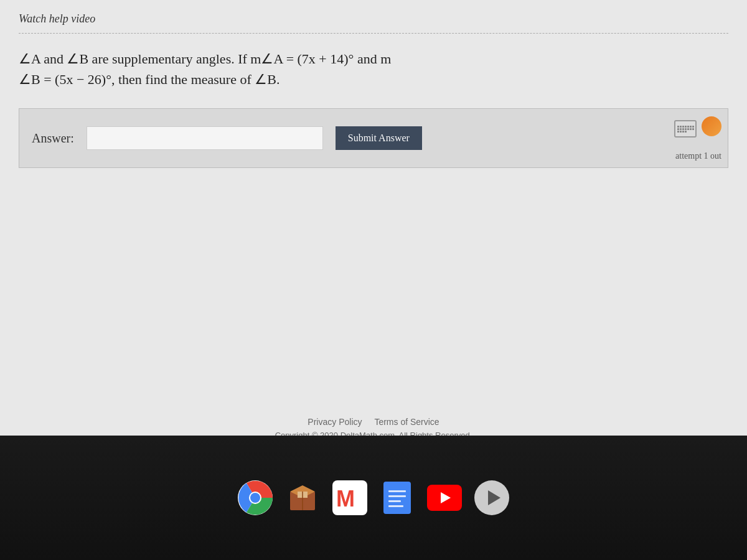 This screenshot has height=560, width=747. I want to click on play-taskbar-icon, so click(492, 498).